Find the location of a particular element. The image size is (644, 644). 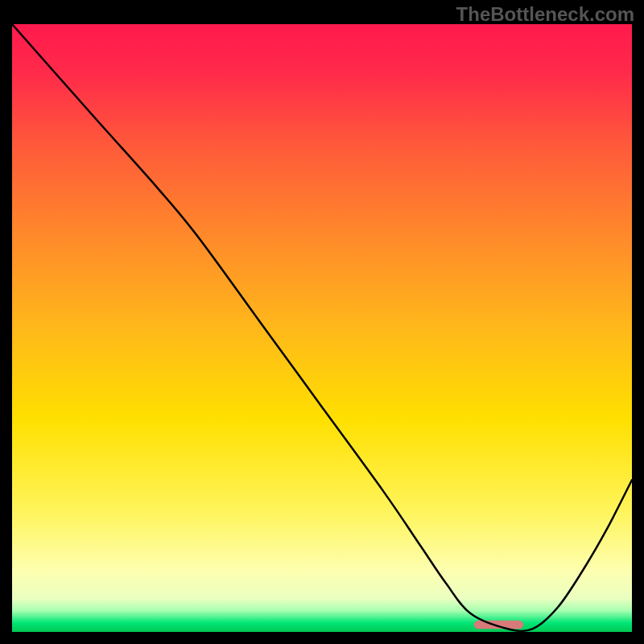

highlight-marker is located at coordinates (499, 625).